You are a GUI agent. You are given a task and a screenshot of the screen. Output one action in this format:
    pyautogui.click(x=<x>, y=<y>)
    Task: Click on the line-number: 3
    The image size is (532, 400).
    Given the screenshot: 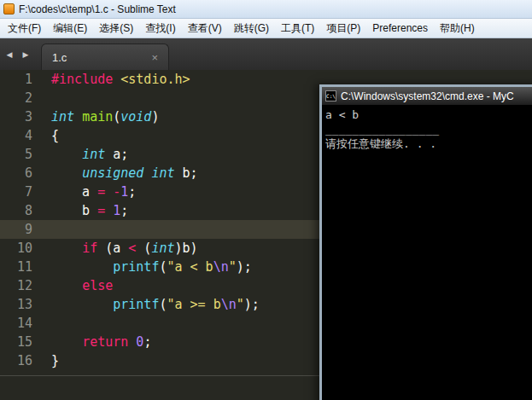 What is the action you would take?
    pyautogui.click(x=16, y=117)
    